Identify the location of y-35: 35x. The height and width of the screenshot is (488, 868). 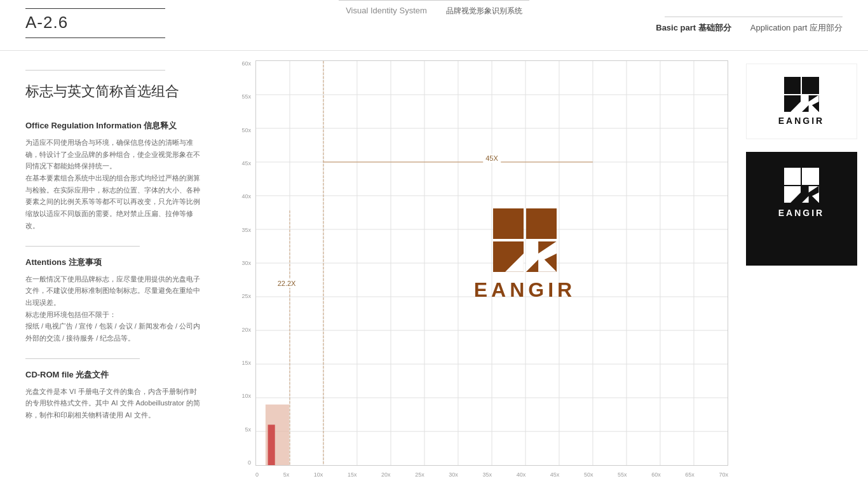
(243, 230).